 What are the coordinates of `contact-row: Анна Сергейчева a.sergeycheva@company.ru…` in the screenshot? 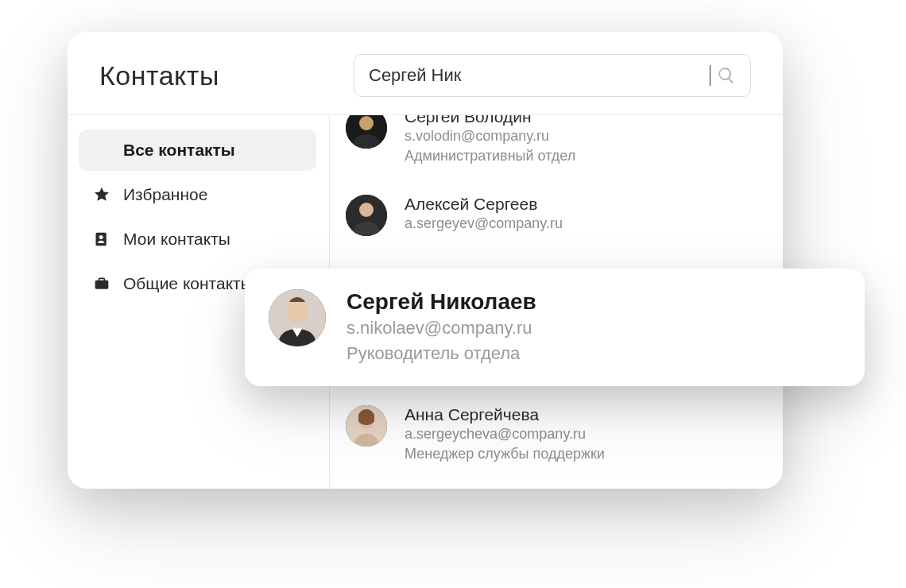 It's located at (548, 435).